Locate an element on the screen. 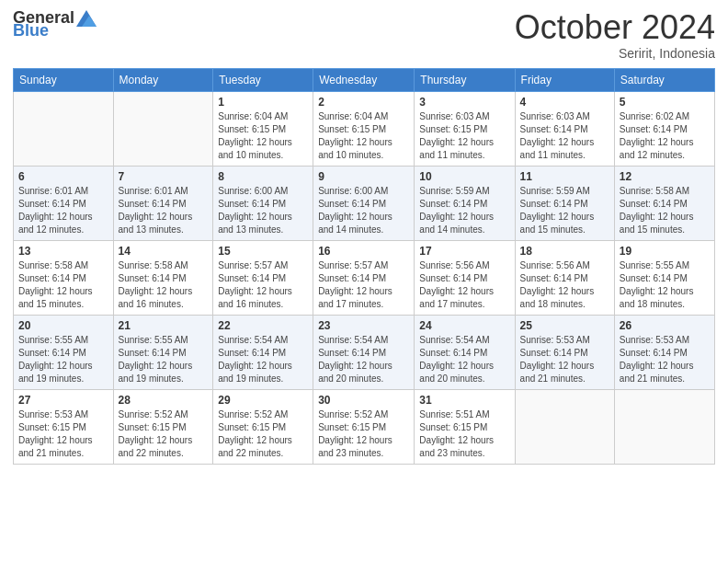 This screenshot has width=728, height=563. day-number: 22 is located at coordinates (263, 326).